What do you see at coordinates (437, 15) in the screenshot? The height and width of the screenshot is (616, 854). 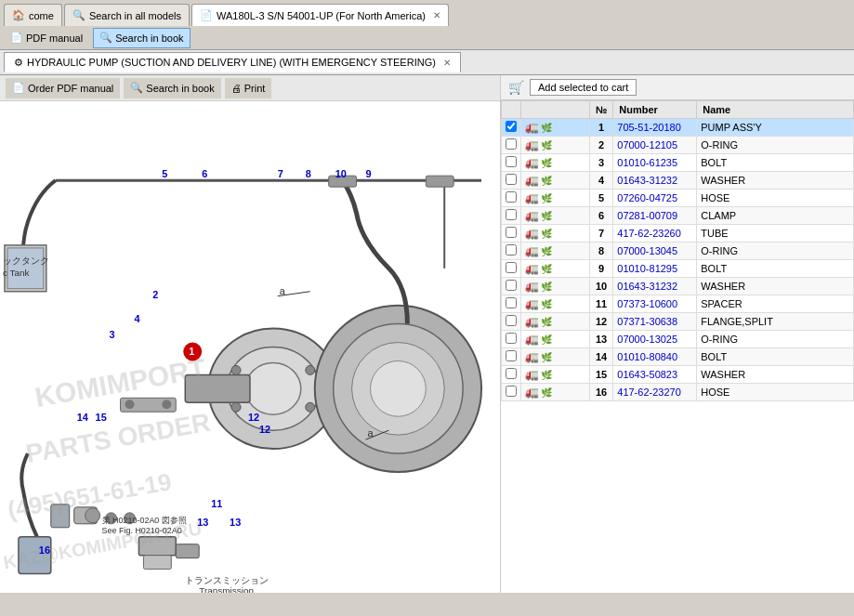 I see `tab-wa180-close: ✕` at bounding box center [437, 15].